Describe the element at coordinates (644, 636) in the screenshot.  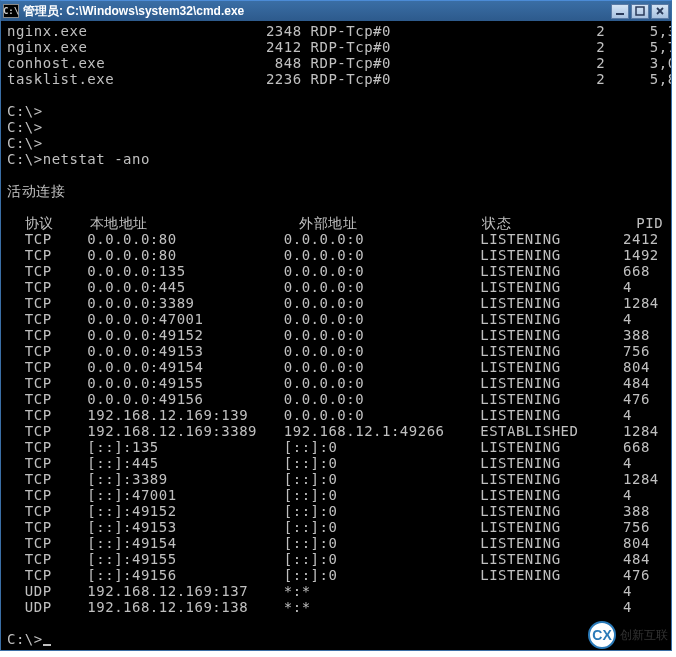
I see `watermark-text: 创新互联` at that location.